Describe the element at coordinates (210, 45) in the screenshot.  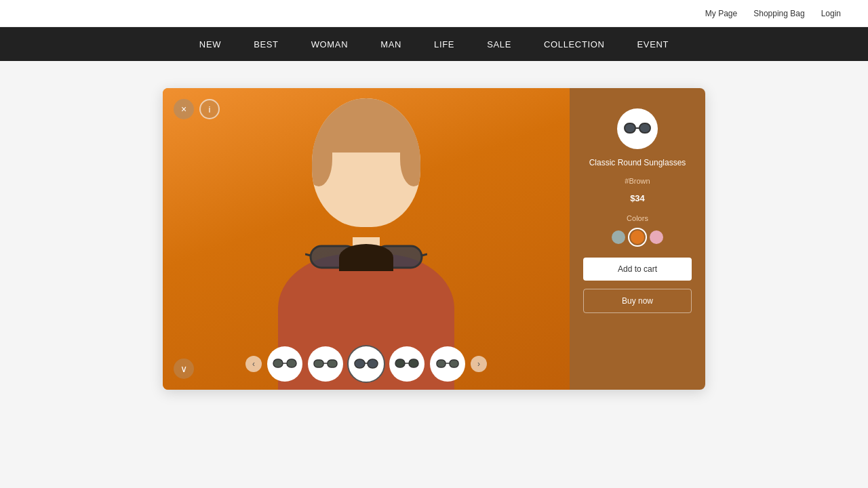
I see `nav-item-new: NEW` at that location.